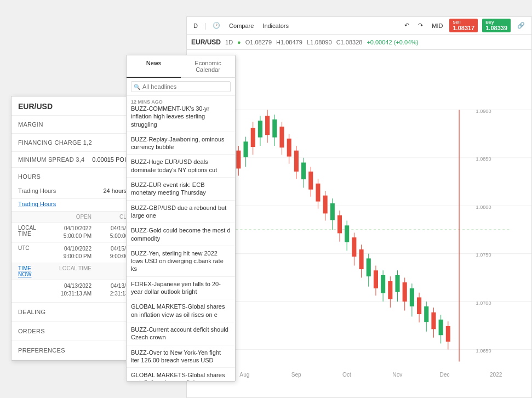 Image resolution: width=532 pixels, height=398 pixels. Describe the element at coordinates (181, 87) in the screenshot. I see `news-search-input` at that location.